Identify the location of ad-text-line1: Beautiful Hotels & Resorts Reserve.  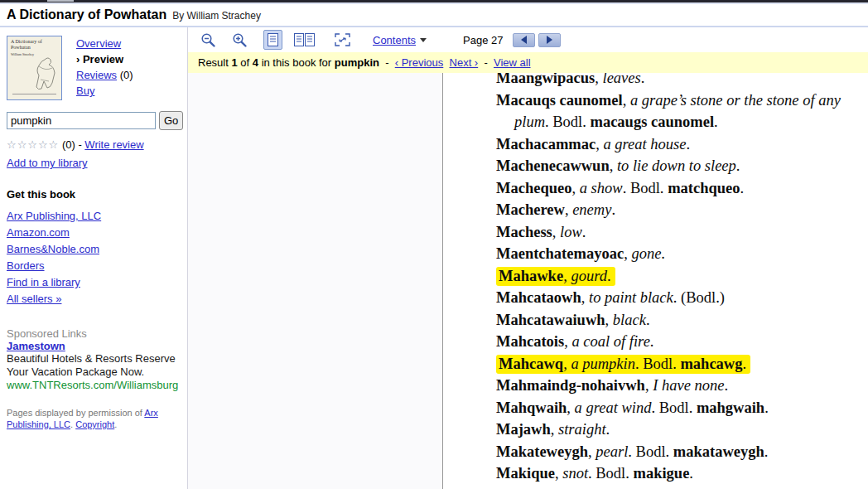
(94, 359).